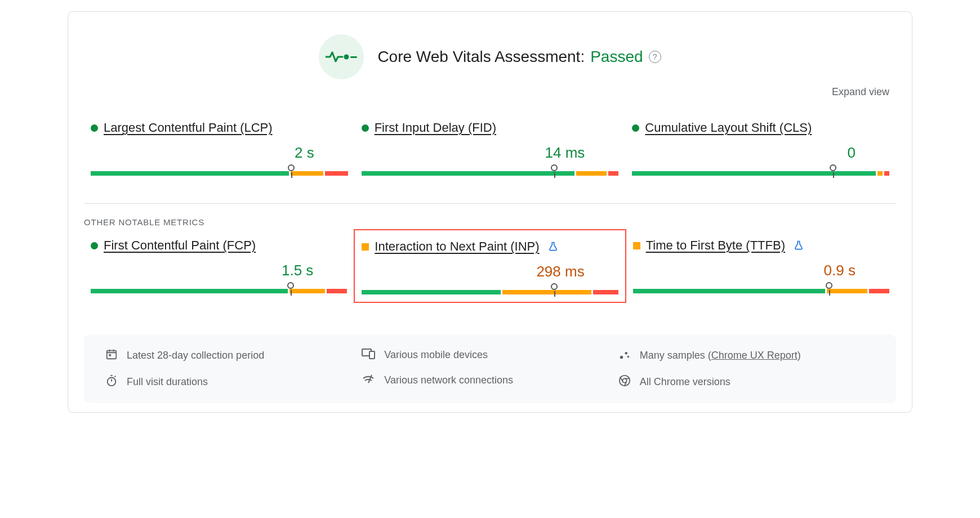  Describe the element at coordinates (747, 382) in the screenshot. I see `footer-item: All Chrome versions` at that location.